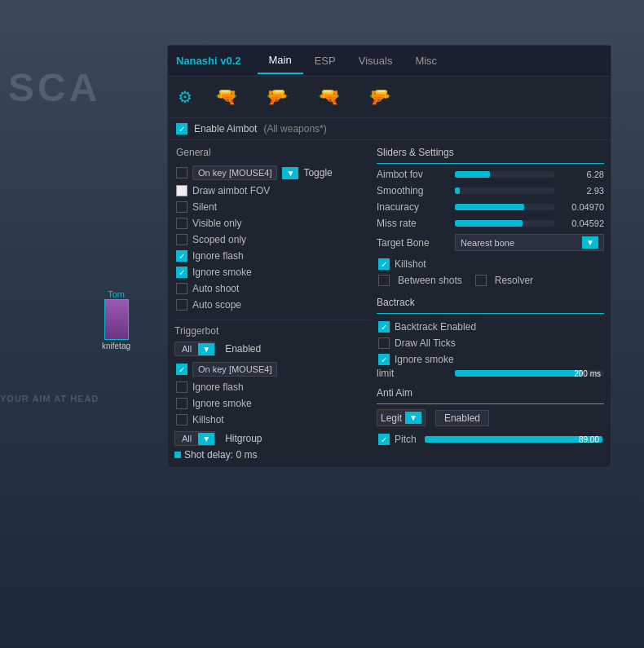  What do you see at coordinates (325, 60) in the screenshot?
I see `tab-esp: ESP` at bounding box center [325, 60].